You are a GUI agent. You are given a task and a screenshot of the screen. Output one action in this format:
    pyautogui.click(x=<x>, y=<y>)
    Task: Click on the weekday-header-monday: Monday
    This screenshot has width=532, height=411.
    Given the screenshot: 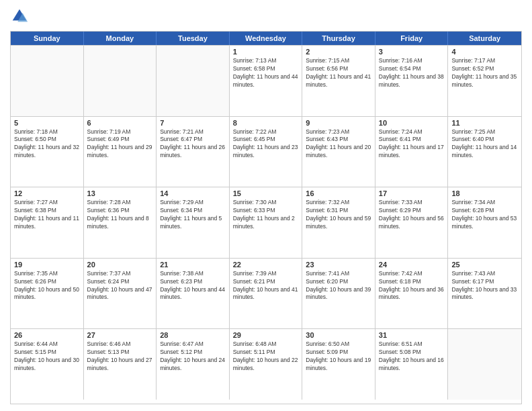 What is the action you would take?
    pyautogui.click(x=121, y=38)
    